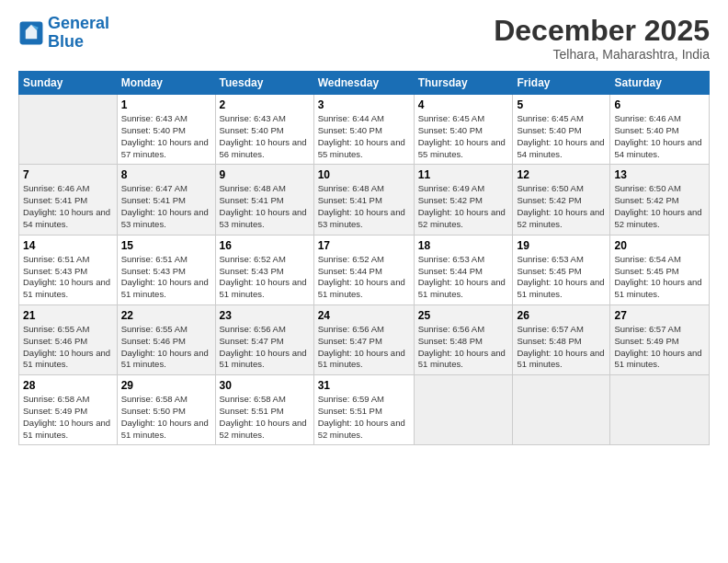 This screenshot has width=728, height=563. I want to click on day-number: 11, so click(463, 175).